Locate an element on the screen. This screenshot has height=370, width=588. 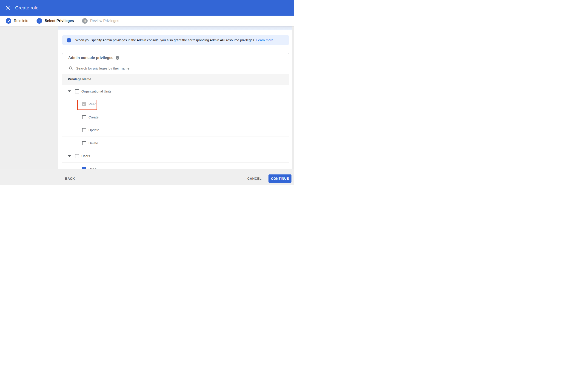
privilege-label: Create is located at coordinates (94, 117).